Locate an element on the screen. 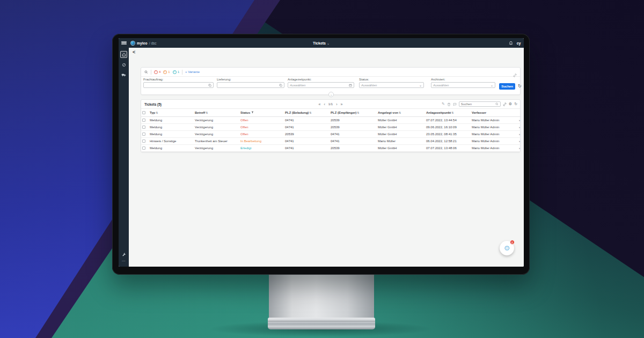 Image resolution: width=644 pixels, height=338 pixels. prev-page-button: ‹ is located at coordinates (324, 104).